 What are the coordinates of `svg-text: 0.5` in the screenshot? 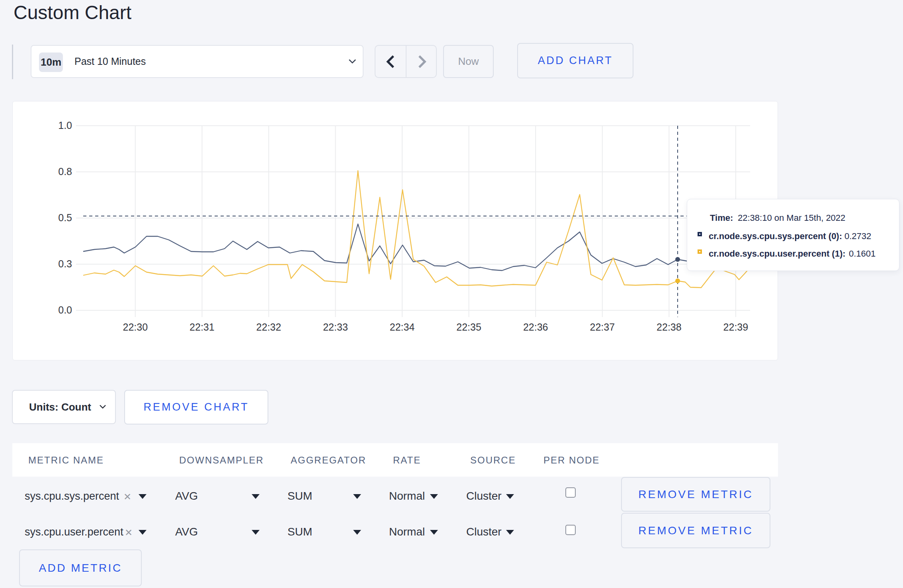 It's located at (65, 218).